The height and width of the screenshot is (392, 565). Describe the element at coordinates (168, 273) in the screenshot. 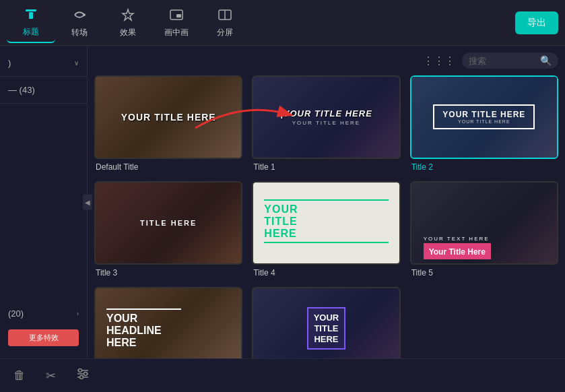

I see `card-label-3: Title 3` at that location.